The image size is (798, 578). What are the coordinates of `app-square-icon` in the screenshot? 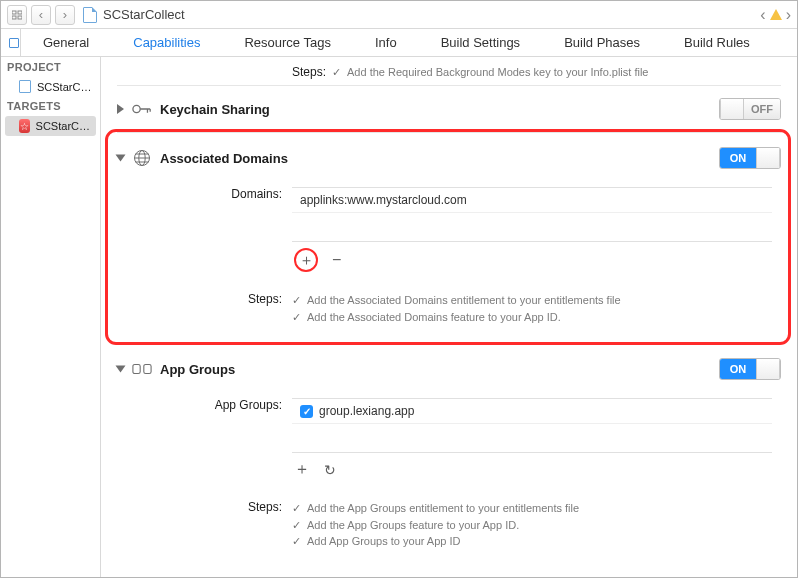 It's located at (14, 43).